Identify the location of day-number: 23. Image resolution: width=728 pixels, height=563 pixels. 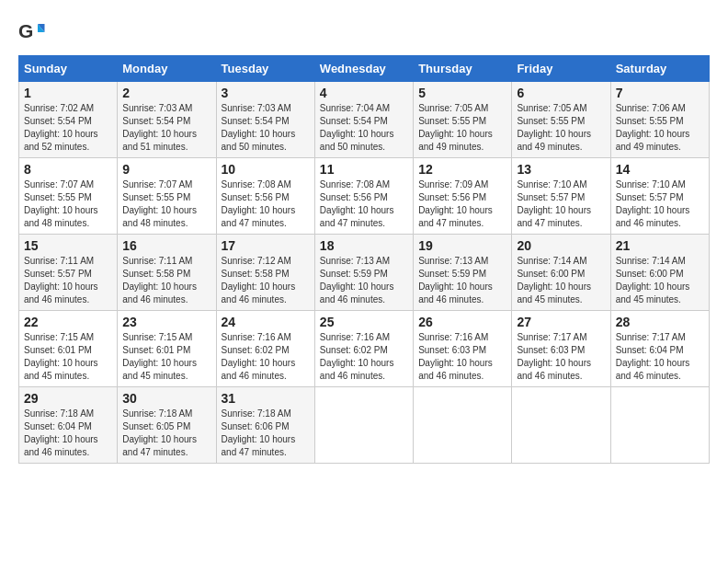
(166, 322).